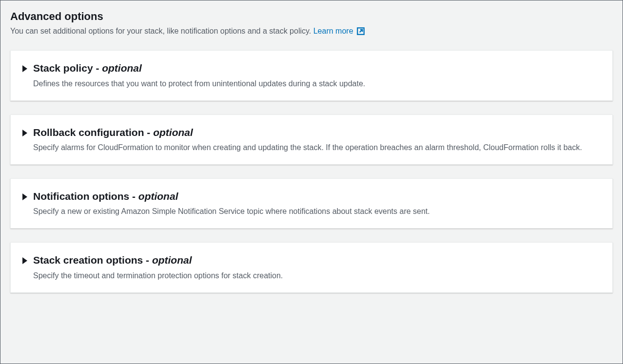 The image size is (623, 364). What do you see at coordinates (317, 196) in the screenshot?
I see `section-title: Notification options - optional` at bounding box center [317, 196].